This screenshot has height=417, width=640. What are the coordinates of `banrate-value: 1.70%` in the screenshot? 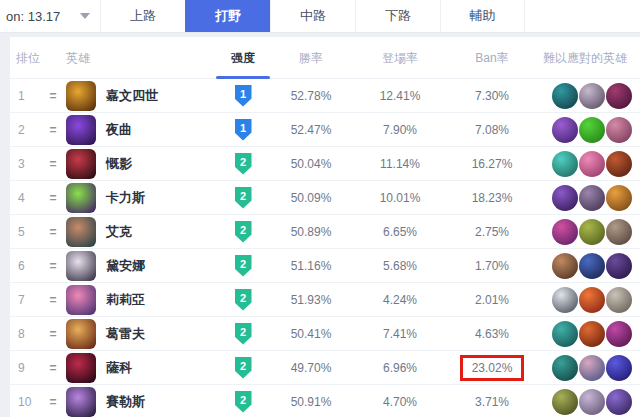 It's located at (492, 266).